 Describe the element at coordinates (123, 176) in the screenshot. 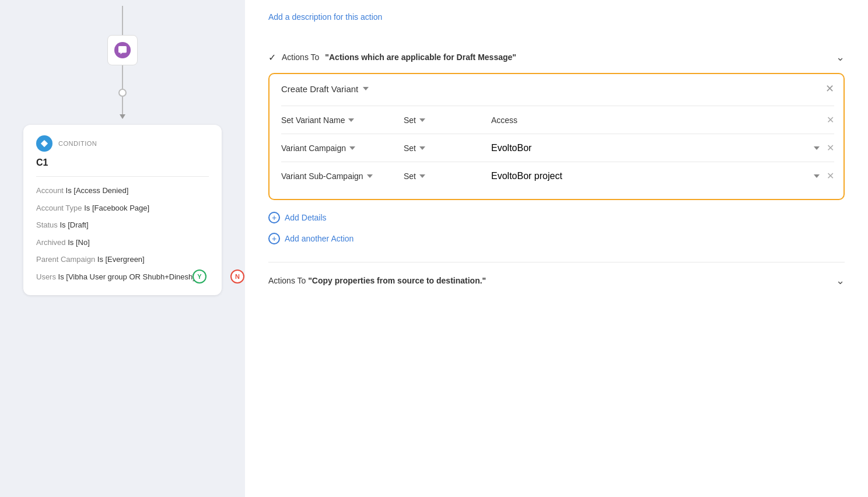

I see `condition-divider` at that location.